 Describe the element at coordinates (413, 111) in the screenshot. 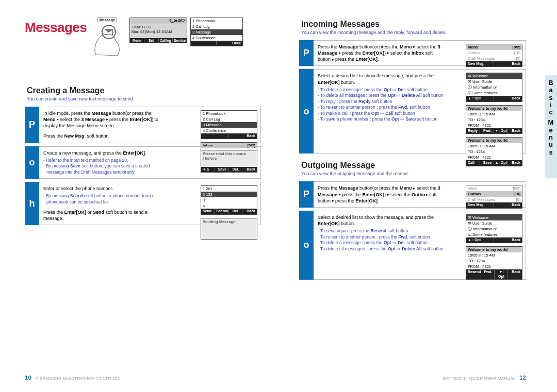

I see `incoming-step-2: o Select a desired list to show the mess…` at that location.